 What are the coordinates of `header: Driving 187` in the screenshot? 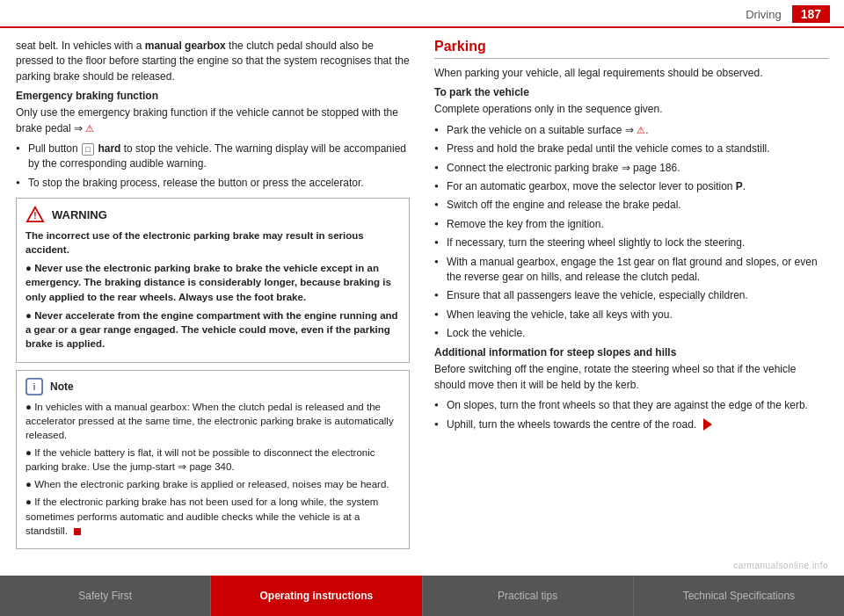 It's located at (422, 14).